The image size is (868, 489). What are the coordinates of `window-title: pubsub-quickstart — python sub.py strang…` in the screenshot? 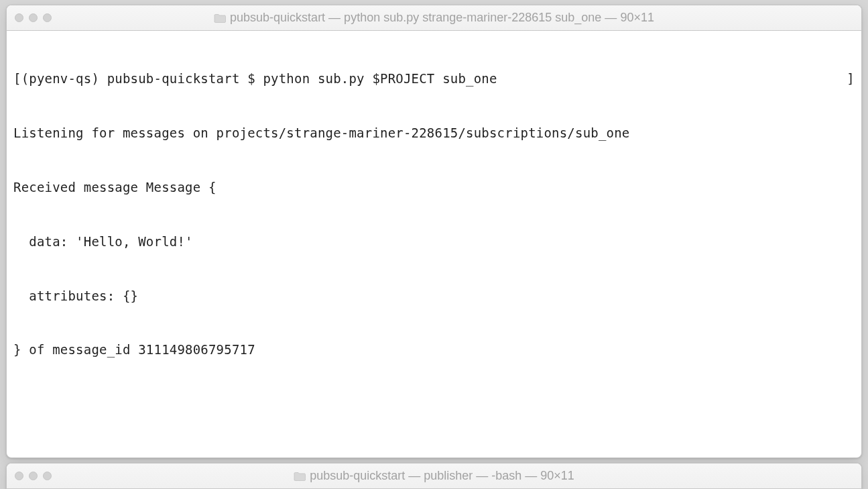 It's located at (442, 17).